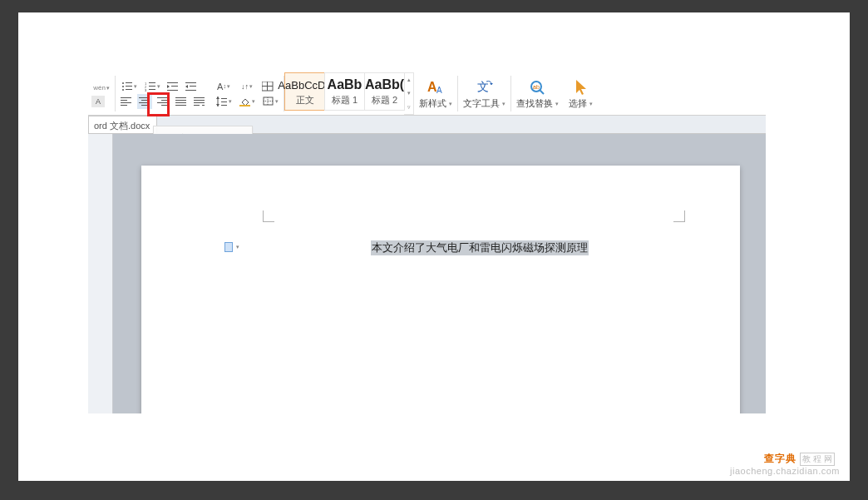 This screenshot has width=868, height=500. I want to click on font-size-grow-button: A↕▾, so click(224, 87).